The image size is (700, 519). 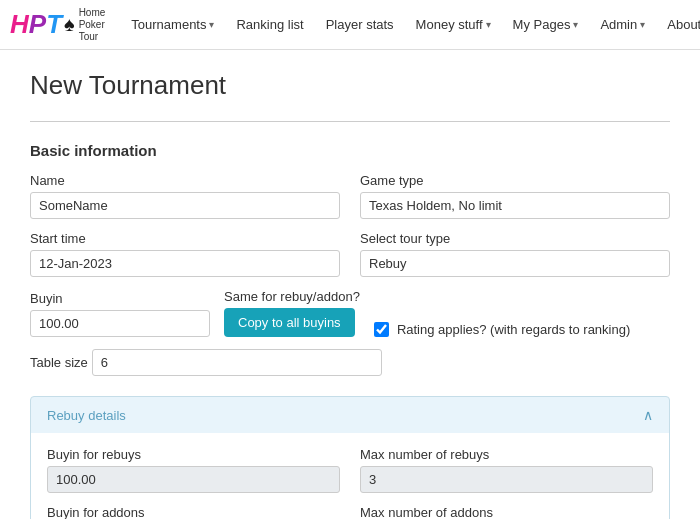 I want to click on same-rebuy-label: Same for rebuy/addon?, so click(x=292, y=296).